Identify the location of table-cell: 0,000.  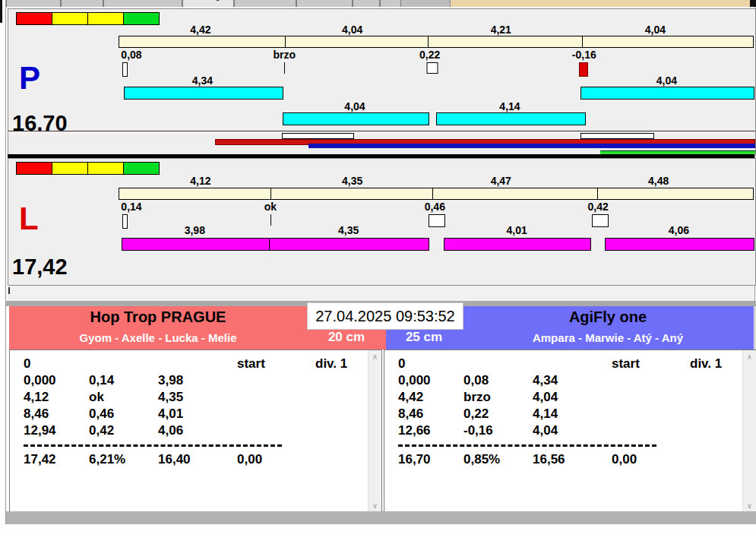
(415, 381).